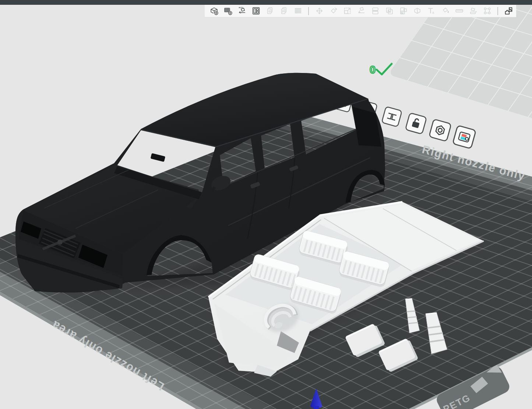 This screenshot has height=409, width=532. Describe the element at coordinates (348, 11) in the screenshot. I see `scale-icon` at that location.